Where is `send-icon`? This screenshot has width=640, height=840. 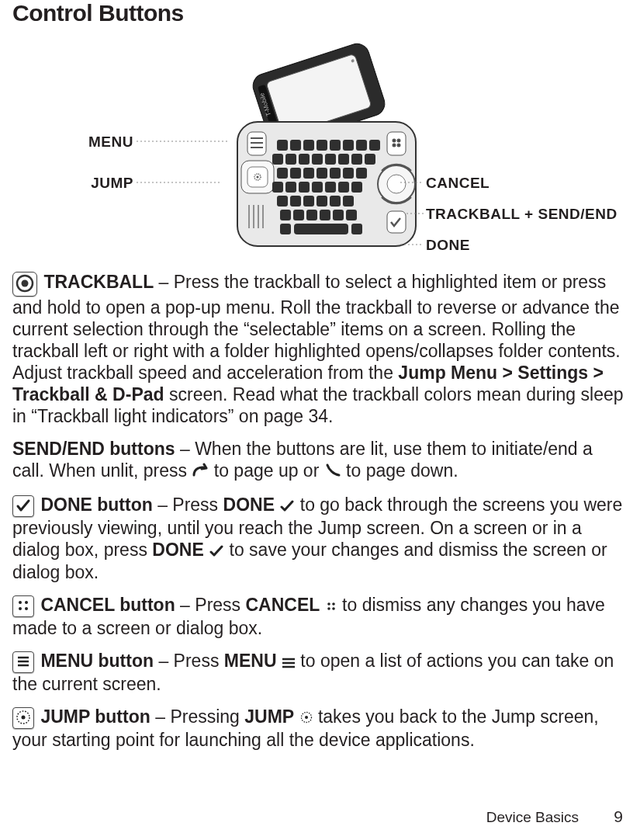 send-icon is located at coordinates (200, 472).